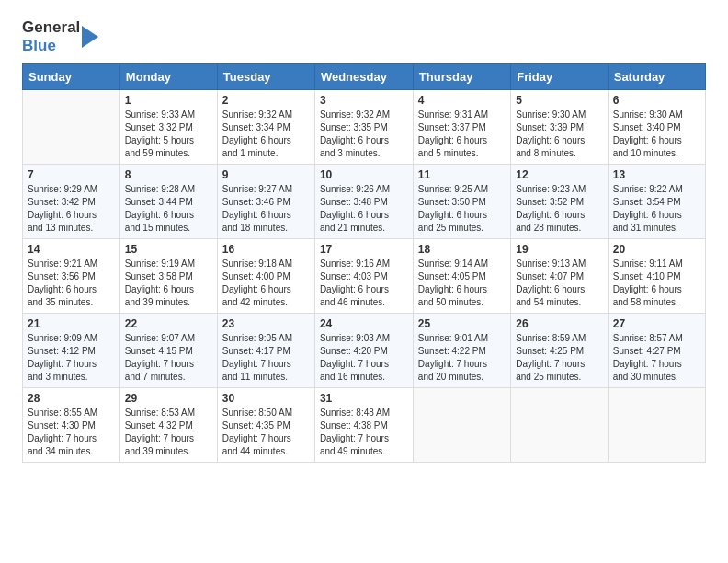 This screenshot has width=728, height=563. Describe the element at coordinates (461, 77) in the screenshot. I see `day-header-thursday: Thursday` at that location.